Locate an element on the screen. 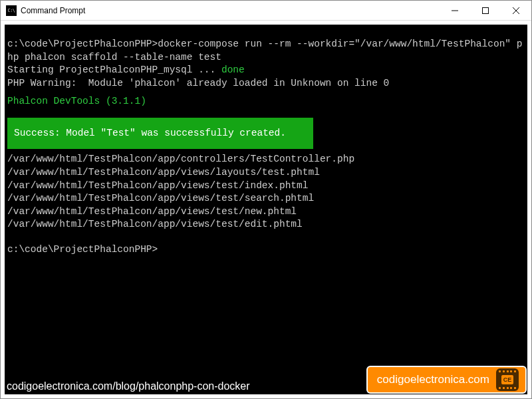  warning-line: PHP Warning: Module 'phalcon' already lo… is located at coordinates (266, 84).